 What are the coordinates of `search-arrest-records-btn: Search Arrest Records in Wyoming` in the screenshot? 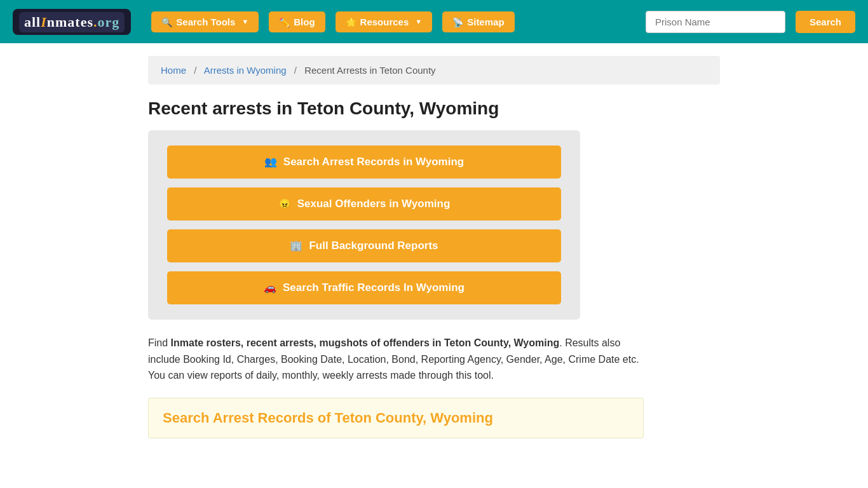 It's located at (364, 162).